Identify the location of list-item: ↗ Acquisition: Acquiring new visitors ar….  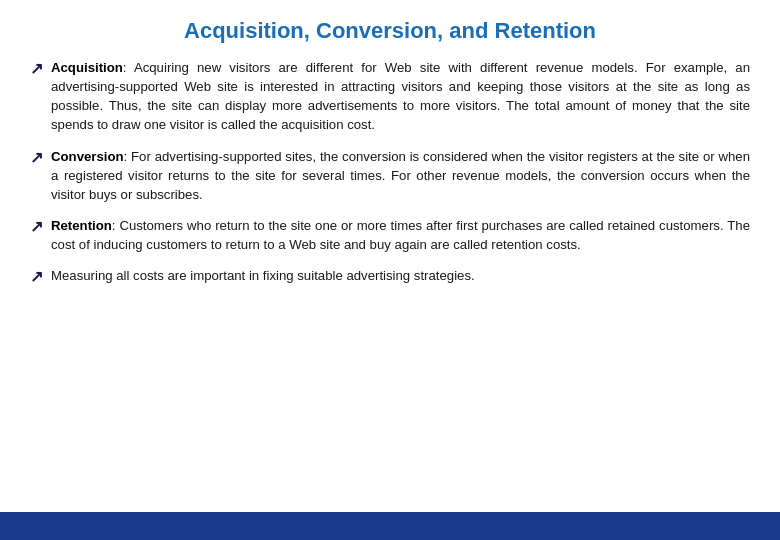
(390, 96).